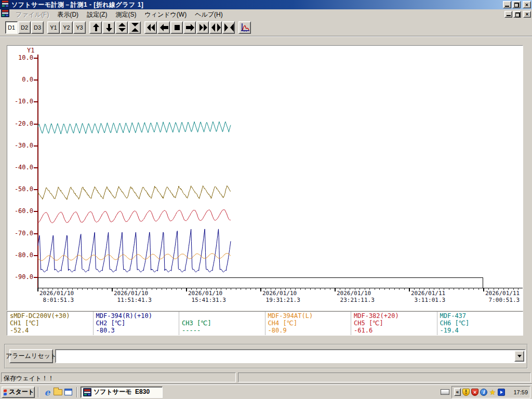 The image size is (532, 399). What do you see at coordinates (138, 323) in the screenshot?
I see `legend-channel-label: CH2 [℃]` at bounding box center [138, 323].